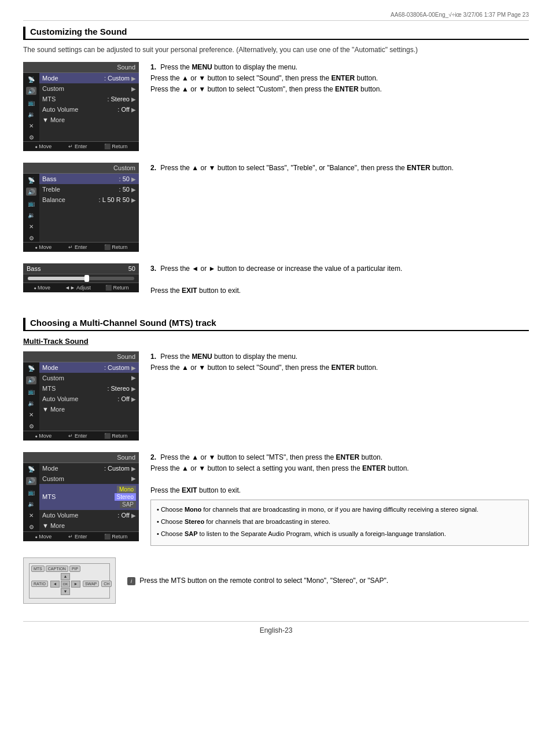 This screenshot has width=552, height=756. What do you see at coordinates (81, 269) in the screenshot?
I see `bass-menu-header: Bass 50` at bounding box center [81, 269].